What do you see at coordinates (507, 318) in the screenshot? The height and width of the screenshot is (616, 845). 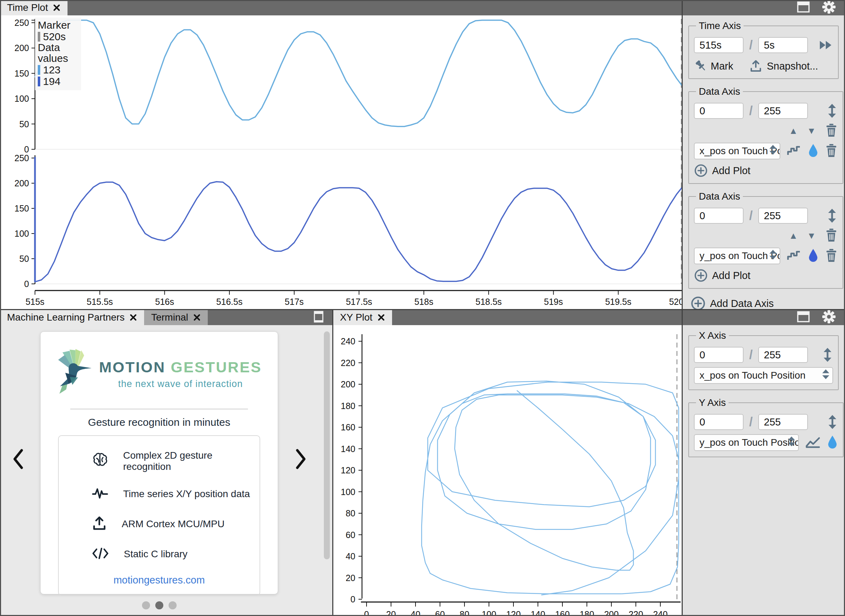 I see `xy-plot-tabbar: XY Plot` at bounding box center [507, 318].